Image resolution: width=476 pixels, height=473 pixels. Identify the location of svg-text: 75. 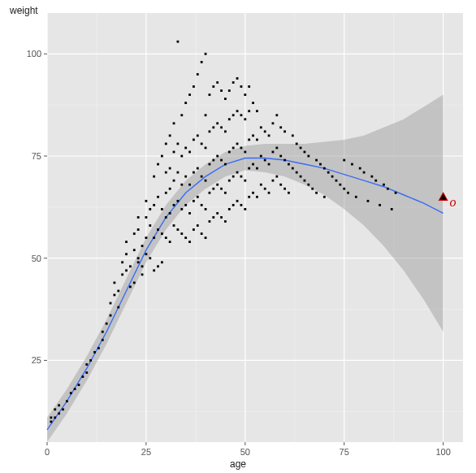
(37, 156).